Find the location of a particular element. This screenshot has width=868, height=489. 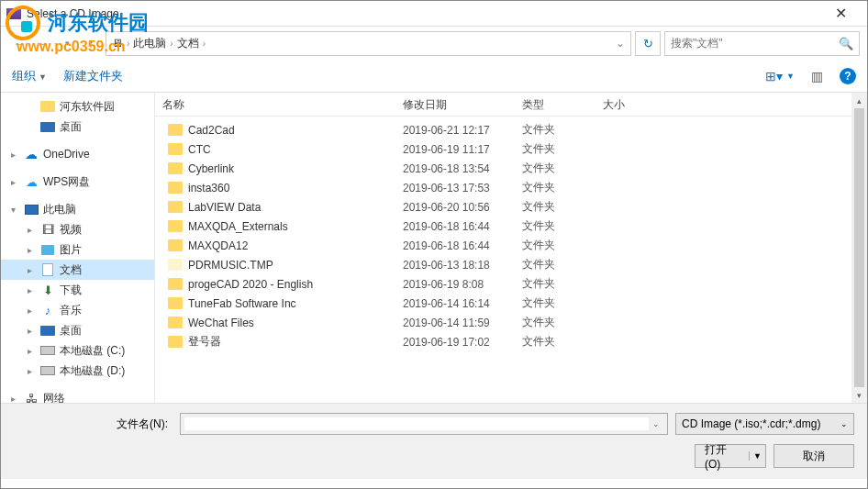

sidebar-item: ▸图片 is located at coordinates (77, 250).